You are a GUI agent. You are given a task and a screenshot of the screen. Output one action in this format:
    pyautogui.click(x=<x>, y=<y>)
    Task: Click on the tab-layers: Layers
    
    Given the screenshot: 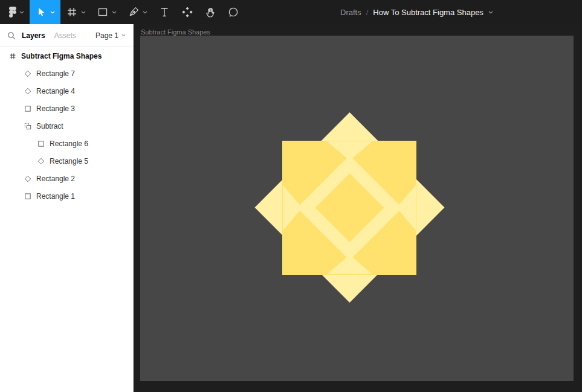 What is the action you would take?
    pyautogui.click(x=34, y=36)
    